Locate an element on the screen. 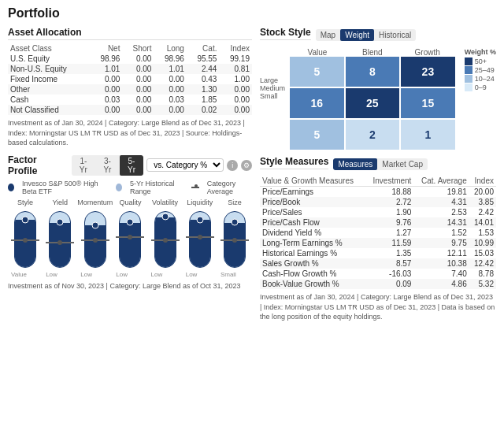 This screenshot has width=504, height=423. factor-col: Momentum Low is located at coordinates (94, 238).